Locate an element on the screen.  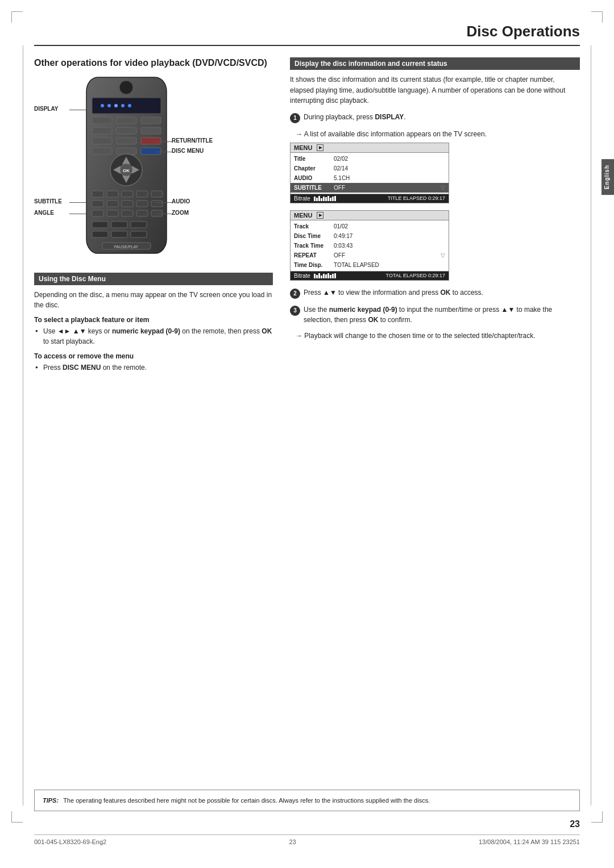
step2-number: 2 is located at coordinates (295, 294).